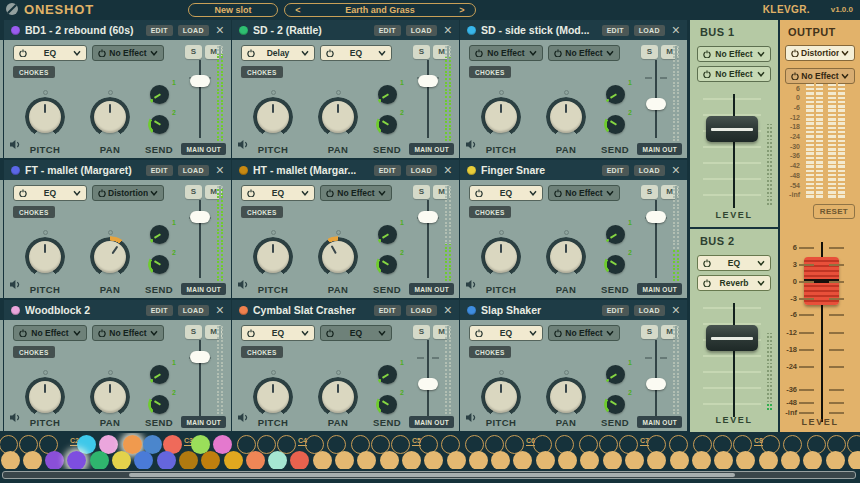 The image size is (860, 483). Describe the element at coordinates (834, 212) in the screenshot. I see `reset-button: RESET` at that location.